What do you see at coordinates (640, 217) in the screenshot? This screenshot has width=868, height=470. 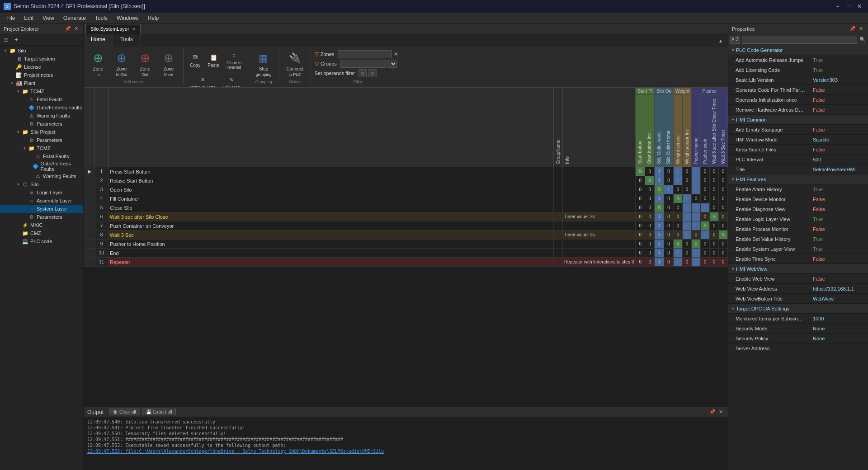 I see `cell-6-0: 0` at bounding box center [640, 217].